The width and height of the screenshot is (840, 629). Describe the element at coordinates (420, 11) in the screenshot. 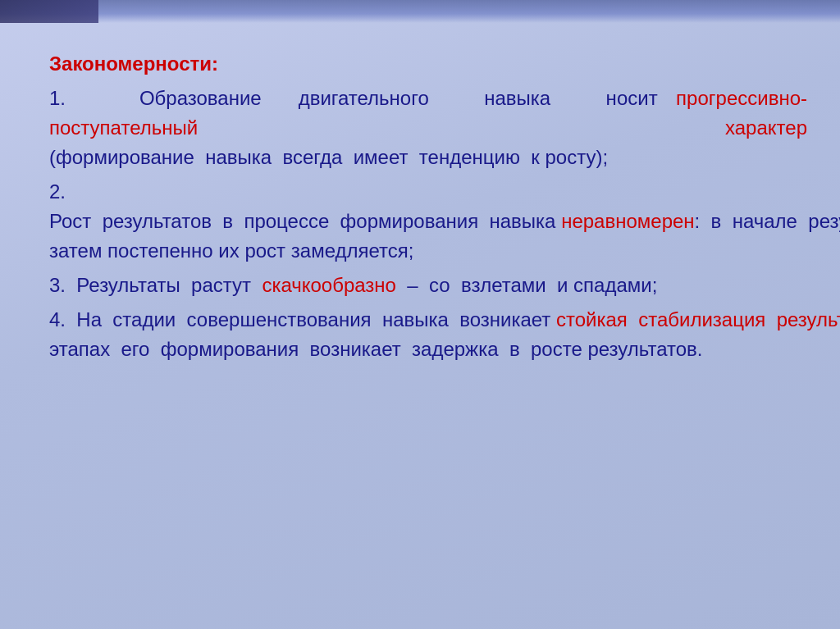

I see `top-bar` at that location.